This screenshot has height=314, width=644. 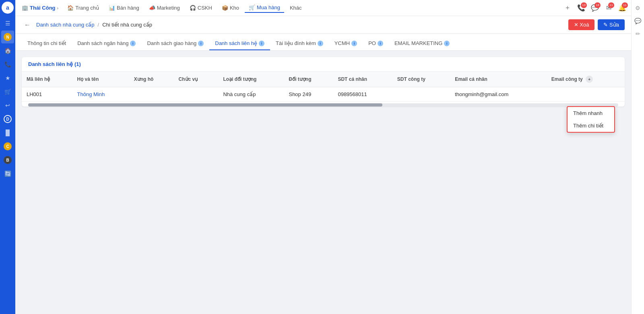 I want to click on tab-giao-hang-info-icon: i, so click(x=201, y=43).